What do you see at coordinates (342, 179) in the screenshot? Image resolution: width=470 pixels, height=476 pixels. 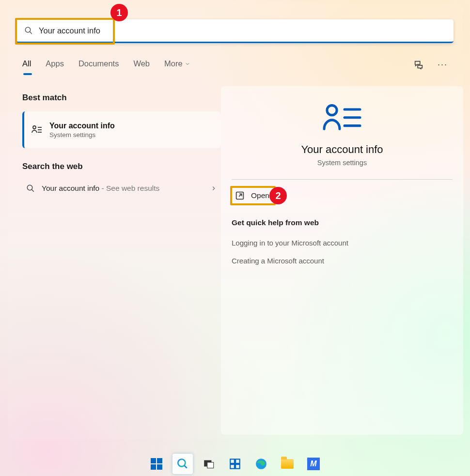 I see `divider` at bounding box center [342, 179].